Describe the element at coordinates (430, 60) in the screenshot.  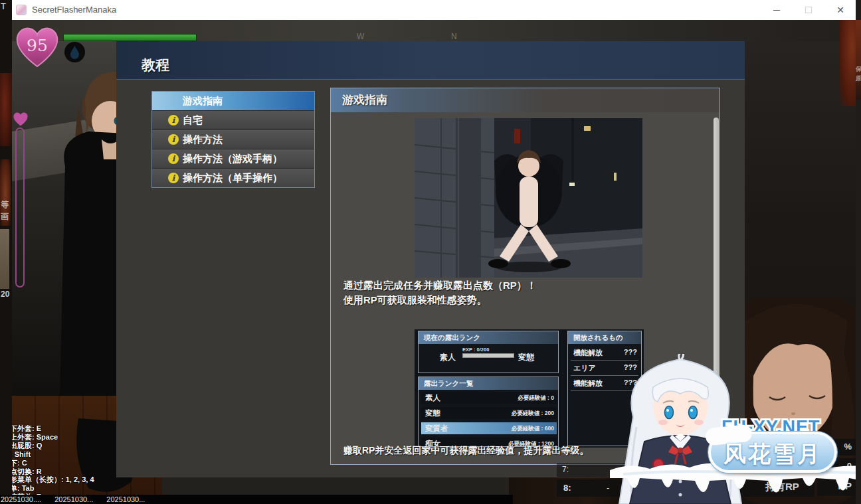
I see `dialog-header: 教程` at that location.